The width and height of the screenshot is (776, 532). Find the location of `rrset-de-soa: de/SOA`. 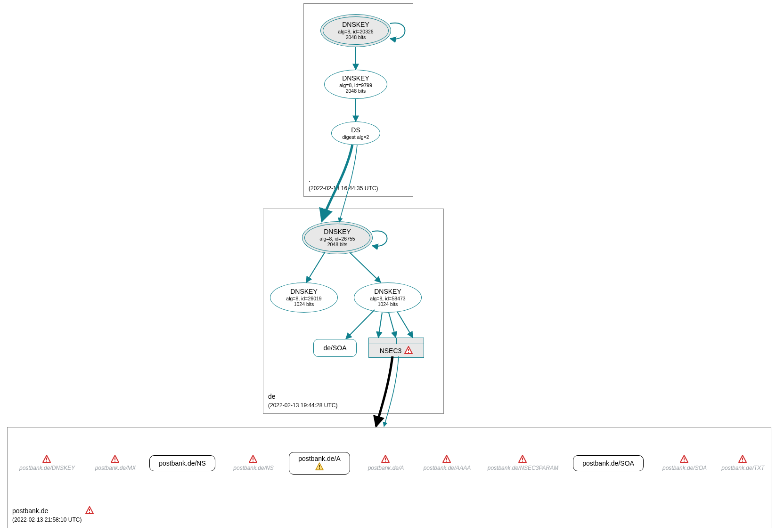

rrset-de-soa: de/SOA is located at coordinates (335, 348).